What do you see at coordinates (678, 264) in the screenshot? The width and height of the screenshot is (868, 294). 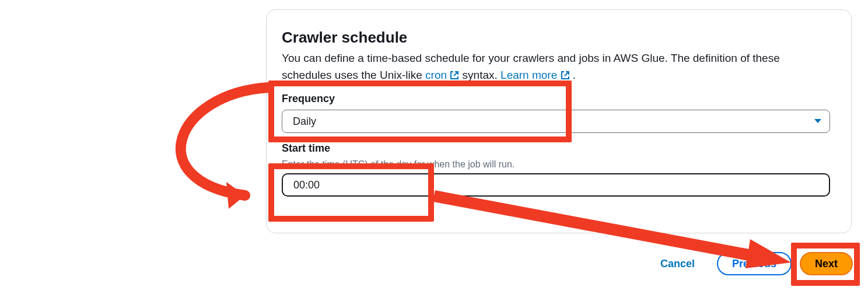 I see `cancel-button: Cancel` at bounding box center [678, 264].